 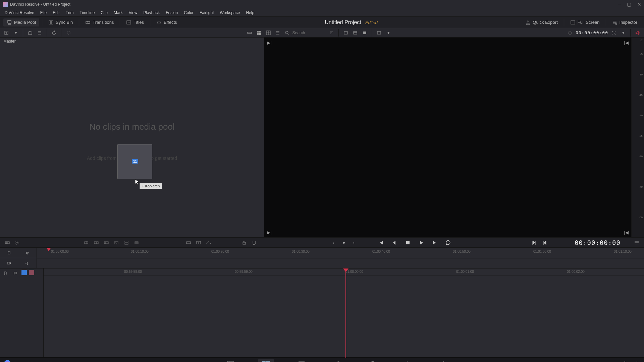 I want to click on page-fusion-button, so click(x=337, y=361).